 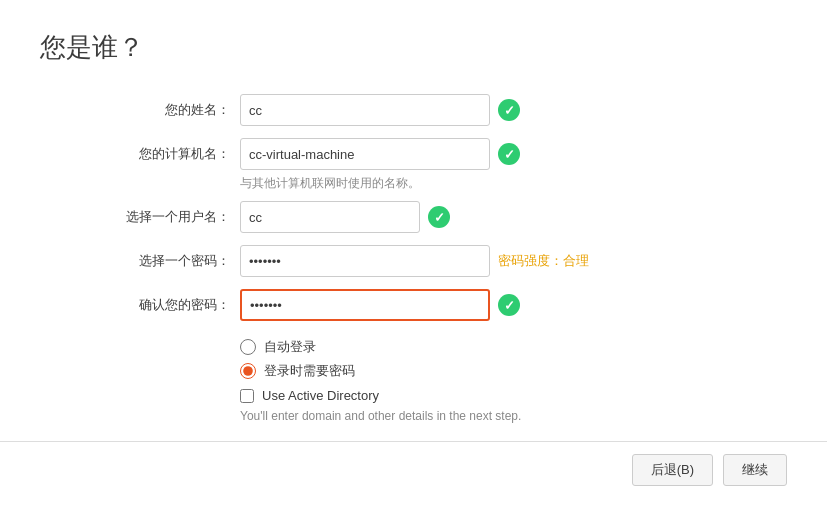 What do you see at coordinates (710, 470) in the screenshot?
I see `bottom-bar: 后退(B) 继续` at bounding box center [710, 470].